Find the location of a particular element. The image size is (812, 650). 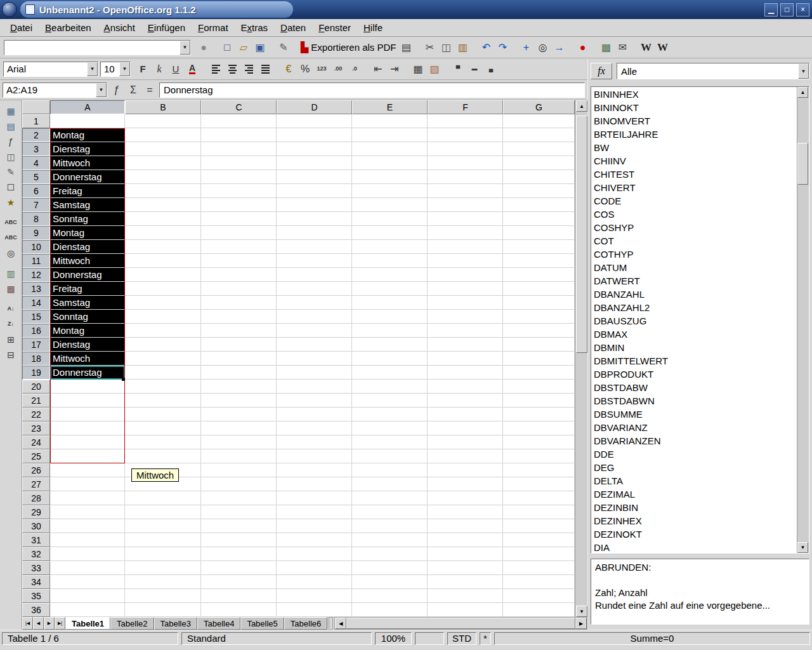

cell-a12: Donnerstag is located at coordinates (88, 275).